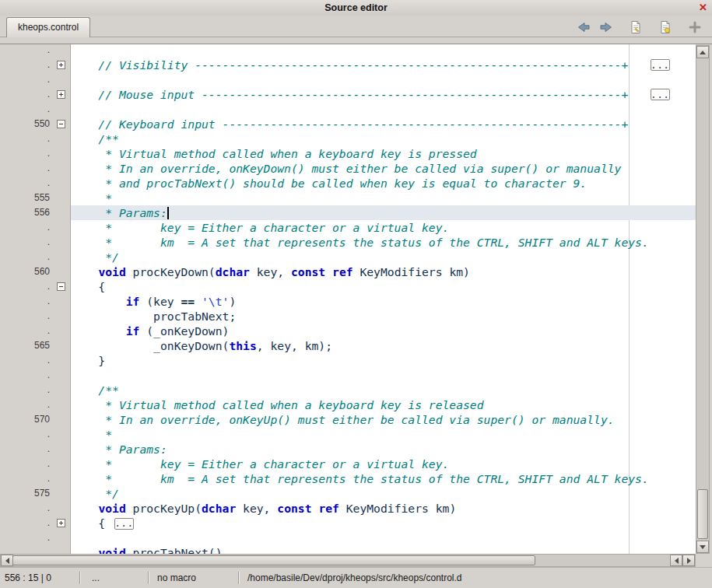 The width and height of the screenshot is (712, 588). What do you see at coordinates (26, 420) in the screenshot?
I see `line-number: 570` at bounding box center [26, 420].